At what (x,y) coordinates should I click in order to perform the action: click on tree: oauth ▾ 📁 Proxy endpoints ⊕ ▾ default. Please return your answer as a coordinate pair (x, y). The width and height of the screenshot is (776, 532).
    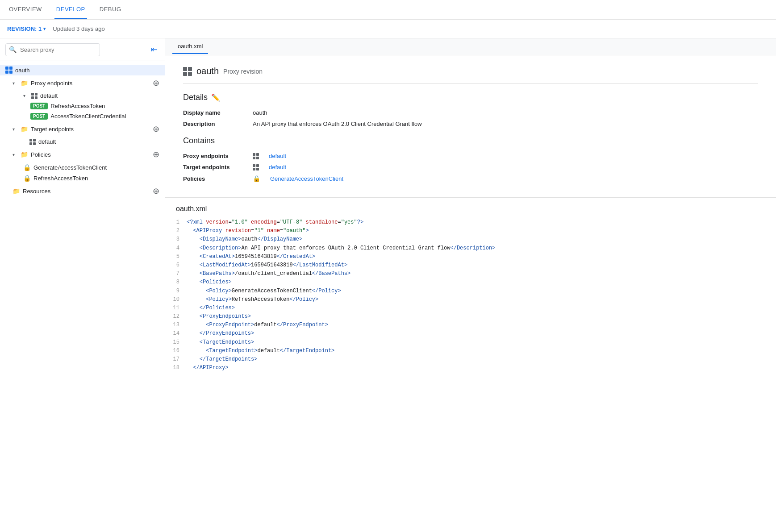
    Looking at the image, I should click on (82, 132).